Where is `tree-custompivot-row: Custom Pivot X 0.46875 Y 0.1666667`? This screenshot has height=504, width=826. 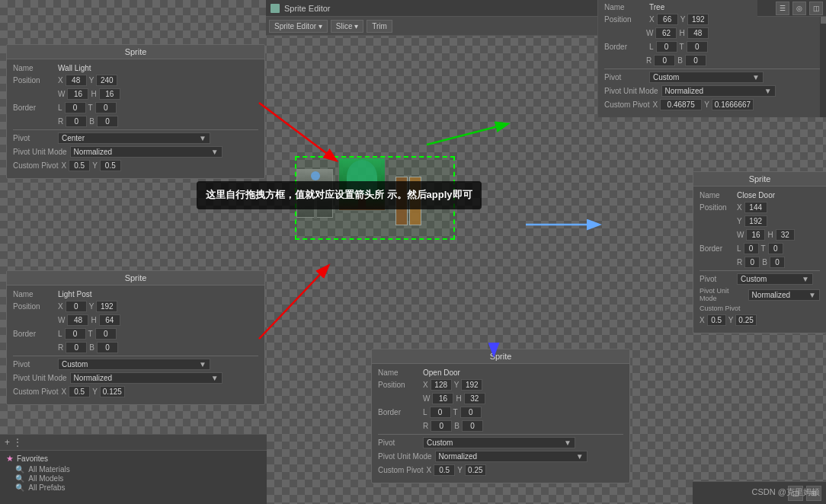 tree-custompivot-row: Custom Pivot X 0.46875 Y 0.1666667 is located at coordinates (712, 105).